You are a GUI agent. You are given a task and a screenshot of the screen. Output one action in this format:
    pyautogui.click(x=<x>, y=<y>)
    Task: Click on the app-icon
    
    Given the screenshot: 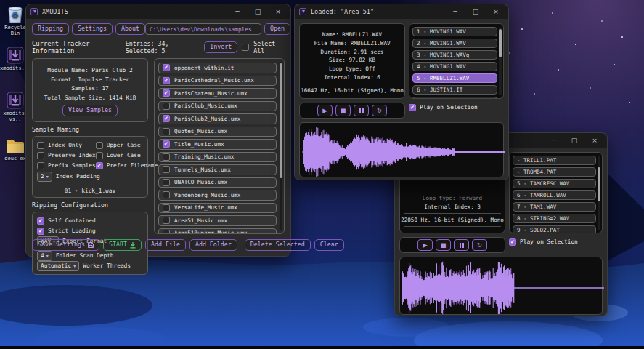 What is the action you would take?
    pyautogui.click(x=34, y=12)
    